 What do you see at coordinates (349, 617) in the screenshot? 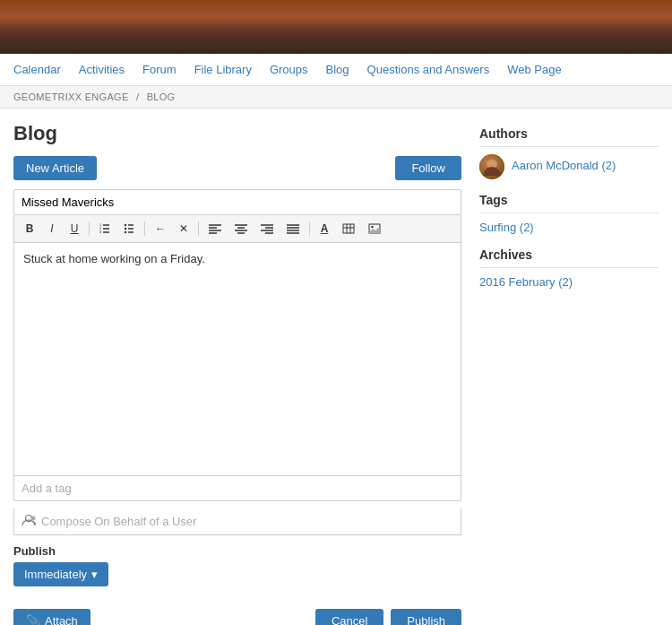
I see `cancel-button: Cancel` at bounding box center [349, 617].